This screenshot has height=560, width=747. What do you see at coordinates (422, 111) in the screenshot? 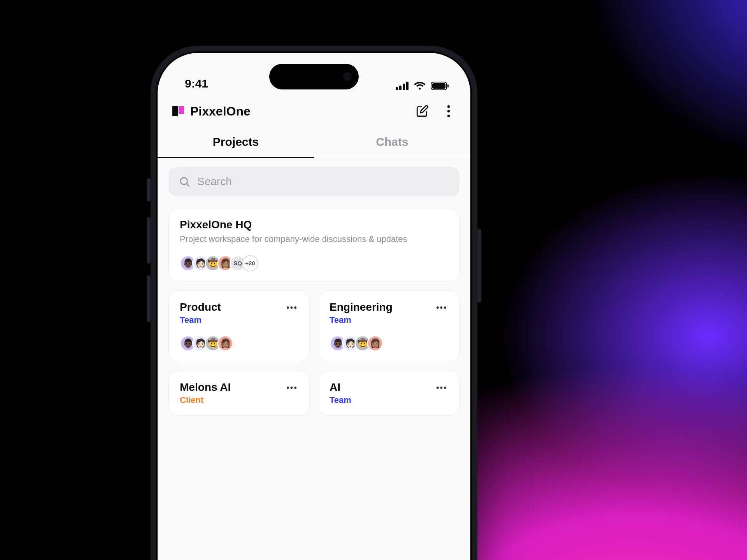
I see `compose-icon` at bounding box center [422, 111].